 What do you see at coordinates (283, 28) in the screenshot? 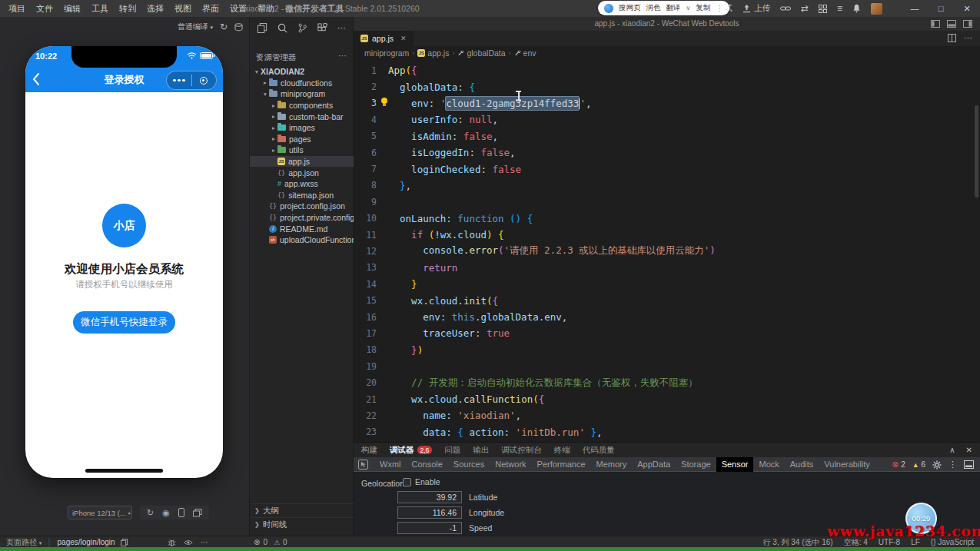
I see `search-icon` at bounding box center [283, 28].